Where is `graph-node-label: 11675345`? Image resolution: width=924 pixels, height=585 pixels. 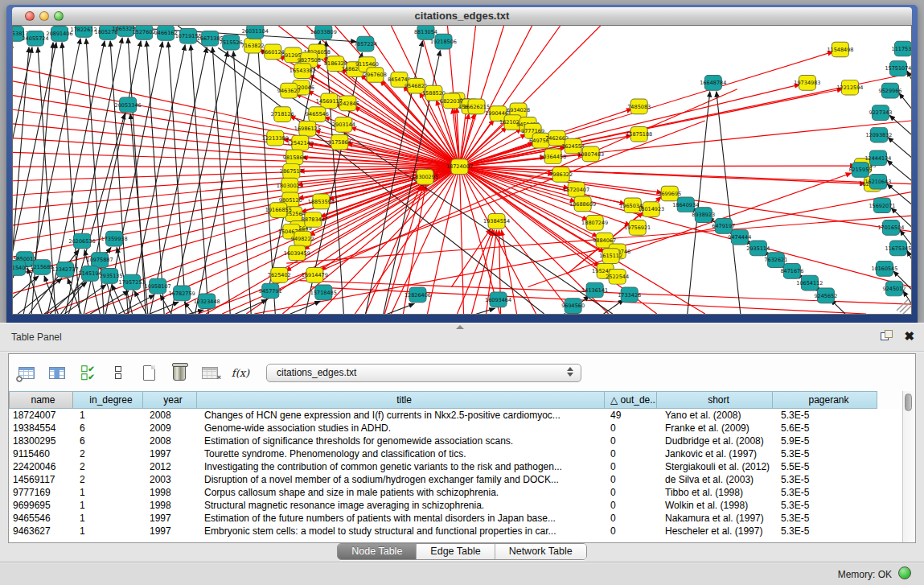
graph-node-label: 11675345 is located at coordinates (897, 249).